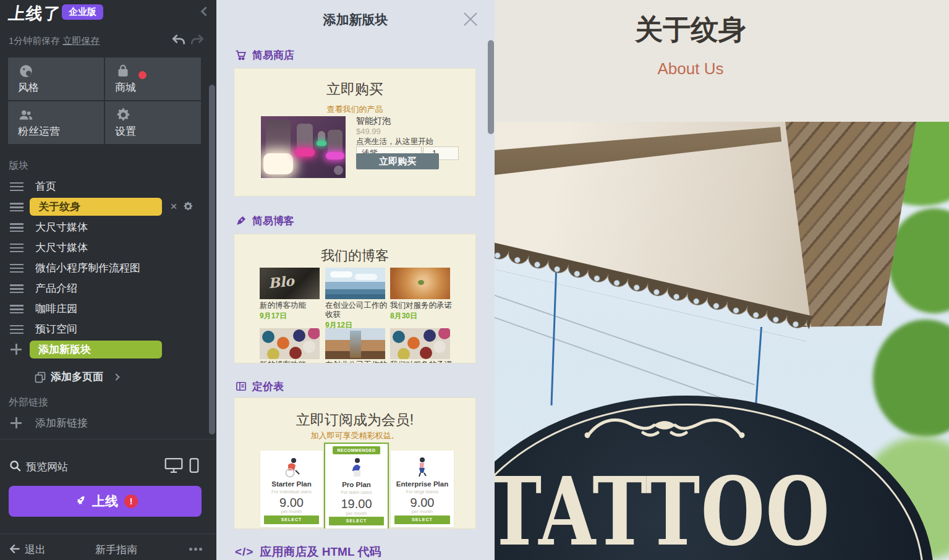 The image size is (949, 560). What do you see at coordinates (691, 30) in the screenshot?
I see `page-title: 关于纹身` at bounding box center [691, 30].